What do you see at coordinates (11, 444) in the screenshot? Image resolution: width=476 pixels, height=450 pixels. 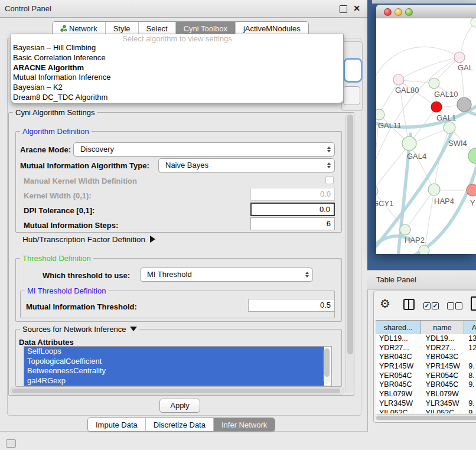 I see `collapsed-panel-icon` at bounding box center [11, 444].